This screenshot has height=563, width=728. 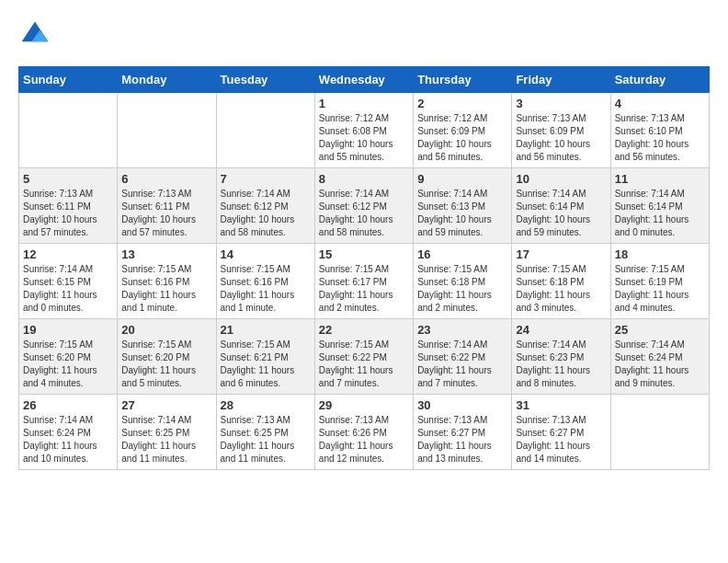 I want to click on calendar-header-tuesday: Tuesday, so click(x=265, y=80).